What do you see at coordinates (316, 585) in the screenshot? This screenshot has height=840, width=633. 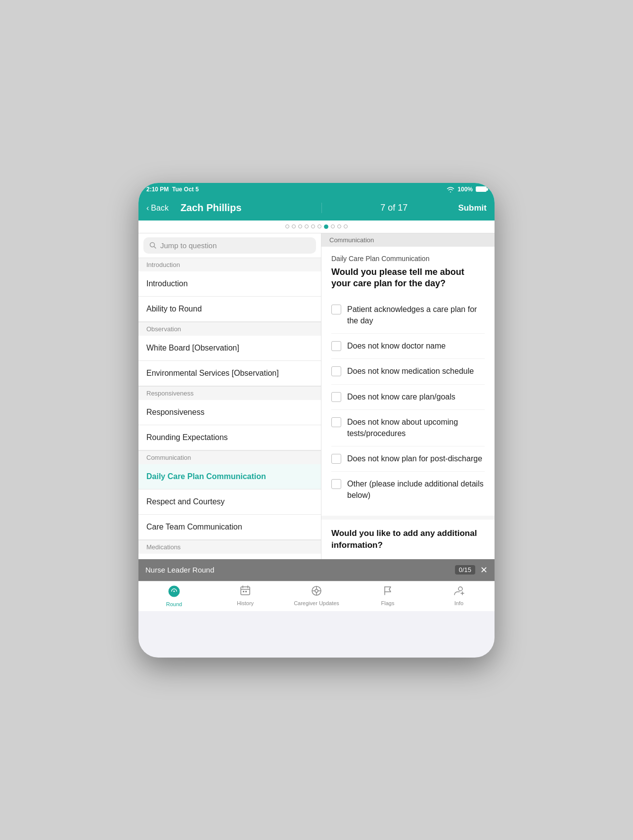 I see `bottom-section: Nurse Leader Round 0/15 ✕ Round` at bounding box center [316, 585].